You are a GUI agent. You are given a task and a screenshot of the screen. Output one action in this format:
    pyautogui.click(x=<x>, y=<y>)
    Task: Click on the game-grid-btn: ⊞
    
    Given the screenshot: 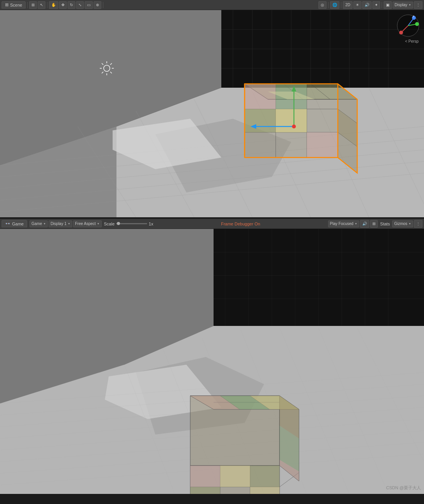 What is the action you would take?
    pyautogui.click(x=374, y=224)
    